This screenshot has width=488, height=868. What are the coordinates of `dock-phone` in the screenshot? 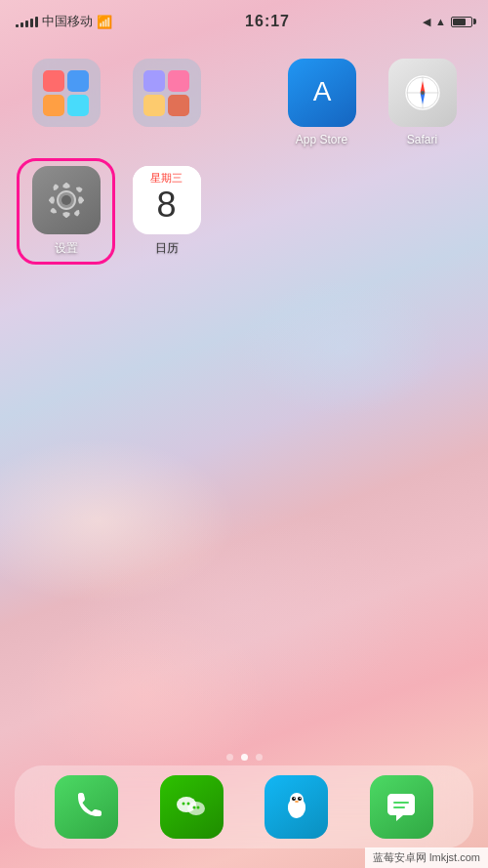 It's located at (86, 806).